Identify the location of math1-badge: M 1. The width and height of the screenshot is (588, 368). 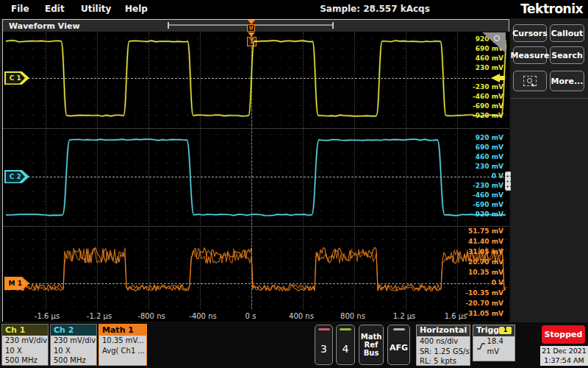
(17, 283).